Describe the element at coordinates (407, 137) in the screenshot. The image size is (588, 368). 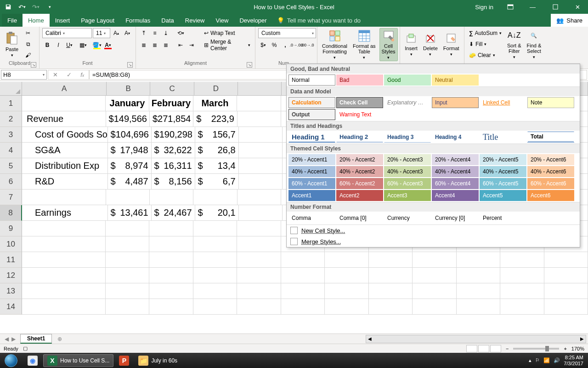
I see `style-heading3: Heading 3` at that location.